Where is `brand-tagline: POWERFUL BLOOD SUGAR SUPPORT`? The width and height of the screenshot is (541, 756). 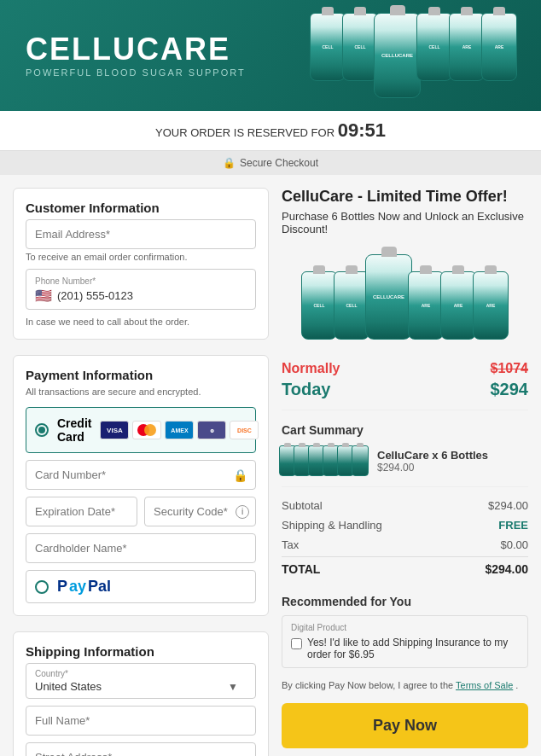
brand-tagline: POWERFUL BLOOD SUGAR SUPPORT is located at coordinates (136, 73).